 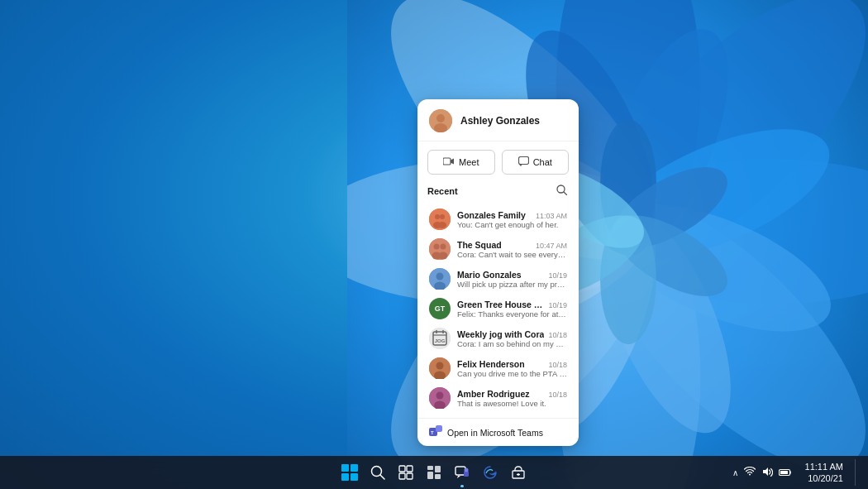 What do you see at coordinates (378, 472) in the screenshot?
I see `search-button` at bounding box center [378, 472].